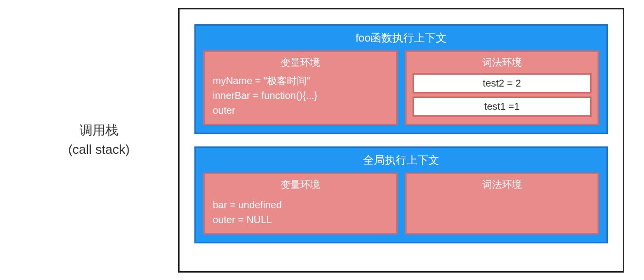 The width and height of the screenshot is (644, 280). I want to click on var-line: myName = "极客时间", so click(302, 81).